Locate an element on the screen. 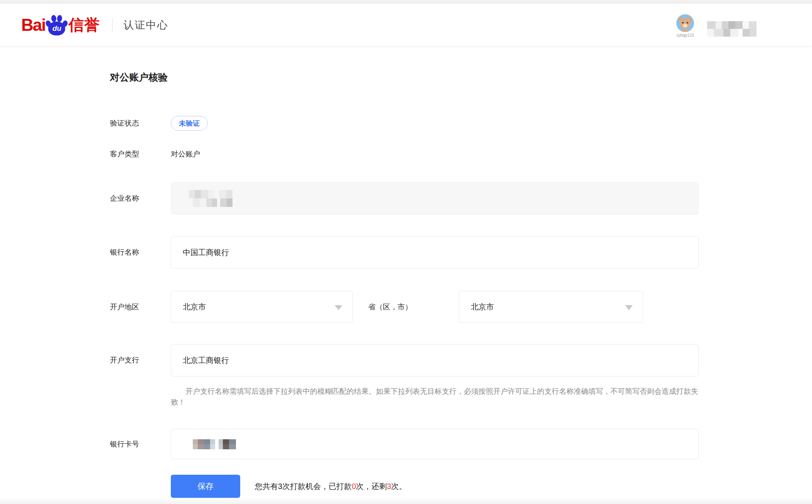 This screenshot has width=812, height=504. redacted-card-number is located at coordinates (214, 444).